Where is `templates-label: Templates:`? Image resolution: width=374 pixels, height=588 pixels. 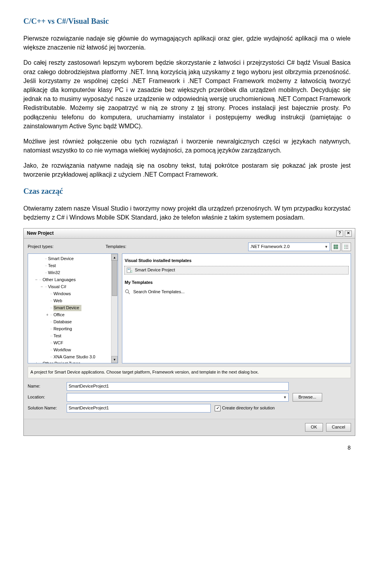 templates-label: Templates: is located at coordinates (177, 247).